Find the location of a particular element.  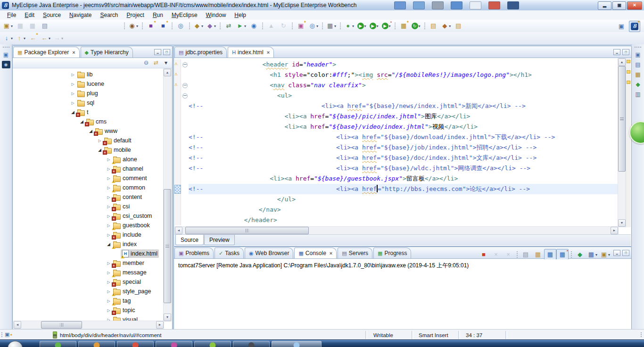

tree-item-csi: ▷xcsi is located at coordinates (89, 207).